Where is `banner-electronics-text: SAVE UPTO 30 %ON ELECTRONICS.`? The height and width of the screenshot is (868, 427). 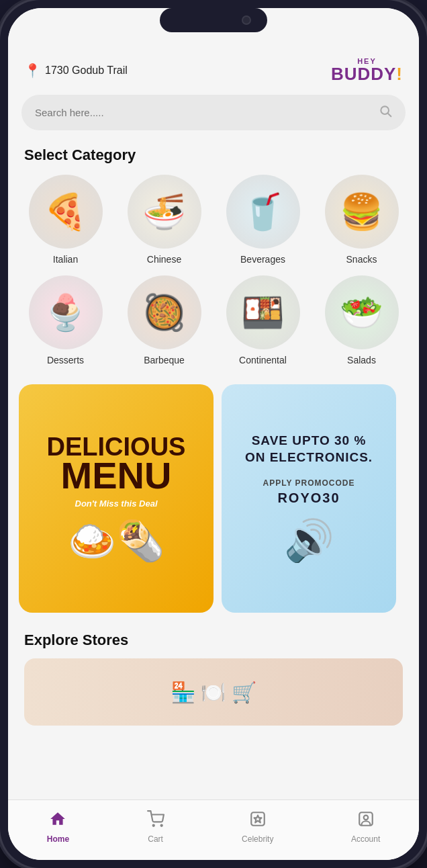 banner-electronics-text: SAVE UPTO 30 %ON ELECTRONICS. is located at coordinates (309, 449).